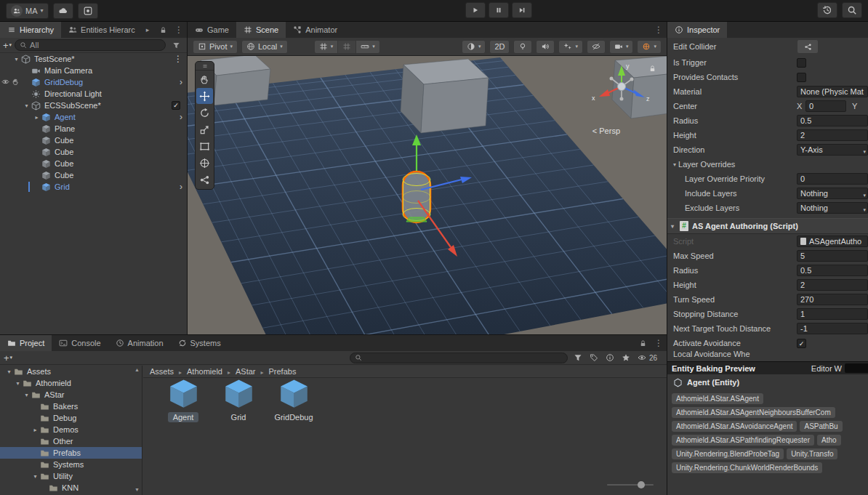  What do you see at coordinates (832, 150) in the screenshot?
I see `direction-dropdown: Y-Axis` at bounding box center [832, 150].